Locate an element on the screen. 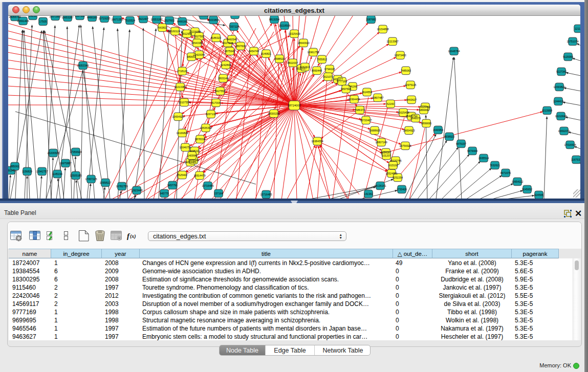 This screenshot has height=372, width=588. svg-text: 16154838 is located at coordinates (383, 29).